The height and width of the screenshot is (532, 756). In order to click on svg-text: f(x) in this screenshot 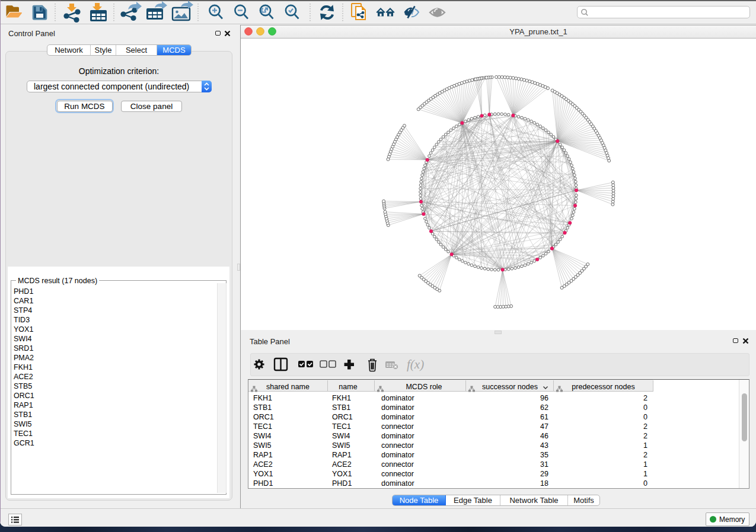, I will do `click(415, 364)`.